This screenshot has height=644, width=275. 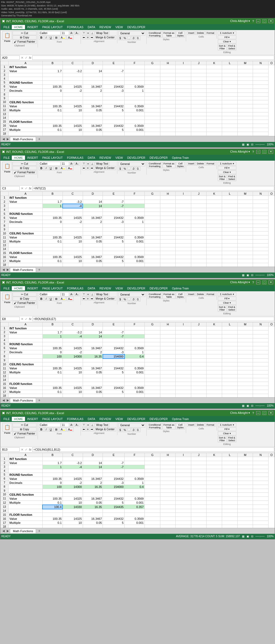 What do you see at coordinates (135, 226) in the screenshot?
I see `cell-F8` at bounding box center [135, 226].